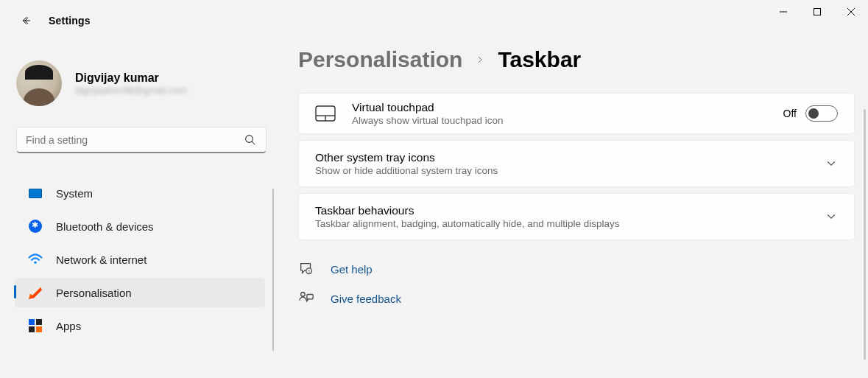 The height and width of the screenshot is (378, 868). What do you see at coordinates (366, 299) in the screenshot?
I see `link-label: Give feedback` at bounding box center [366, 299].